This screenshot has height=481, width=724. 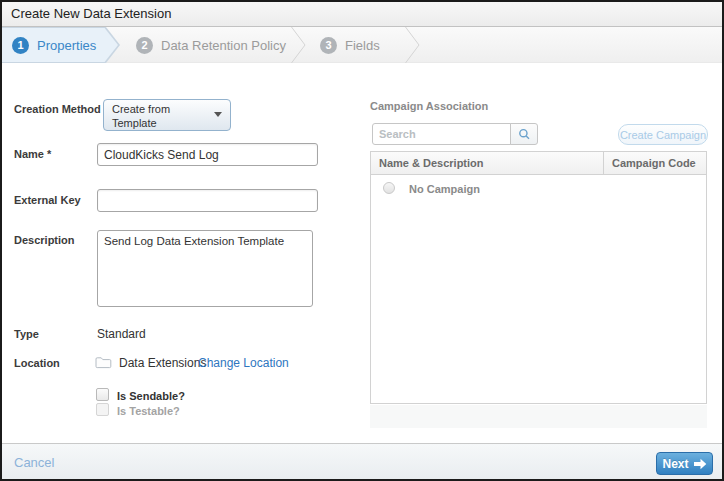 What do you see at coordinates (122, 334) in the screenshot?
I see `type-value: Standard` at bounding box center [122, 334].